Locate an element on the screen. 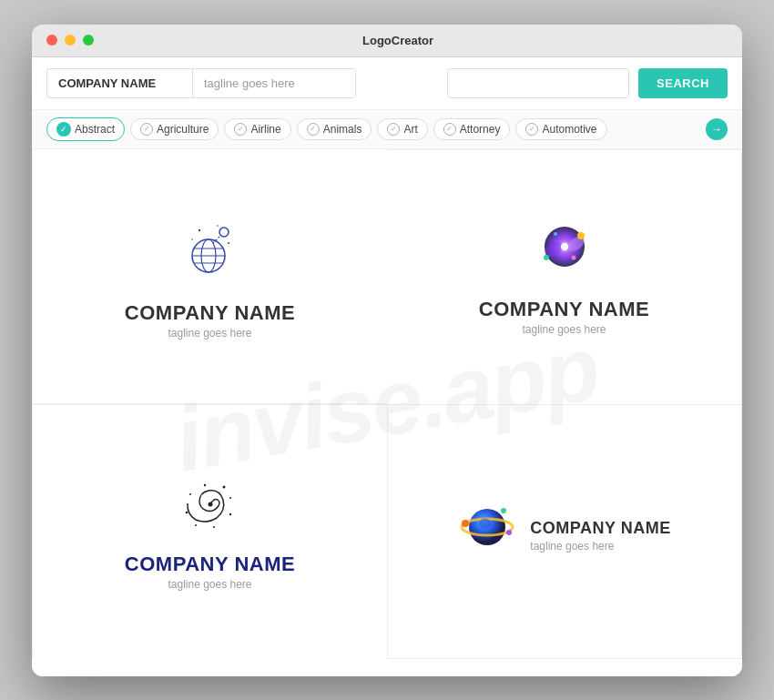  logo-tagline-2: tagline goes here is located at coordinates (564, 330).